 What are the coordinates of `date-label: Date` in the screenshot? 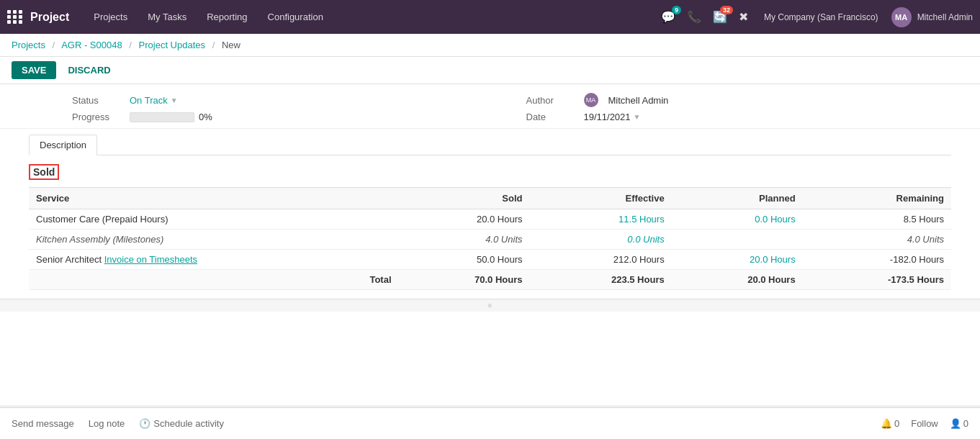 It's located at (552, 117).